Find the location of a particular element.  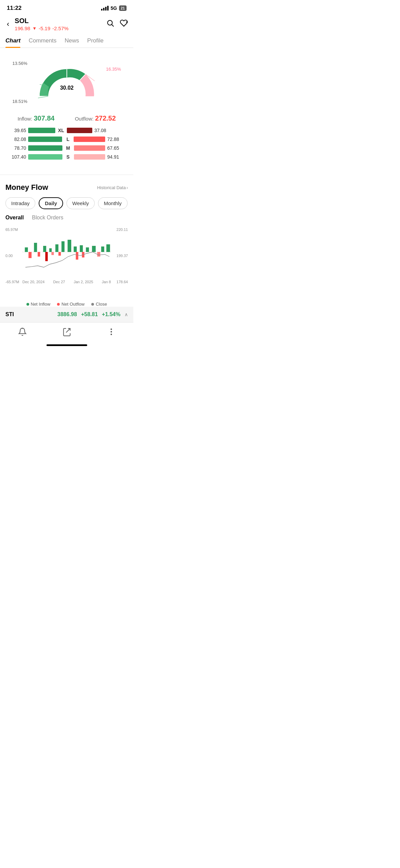

status-bar: 11:22 5G 21 is located at coordinates (66, 7).